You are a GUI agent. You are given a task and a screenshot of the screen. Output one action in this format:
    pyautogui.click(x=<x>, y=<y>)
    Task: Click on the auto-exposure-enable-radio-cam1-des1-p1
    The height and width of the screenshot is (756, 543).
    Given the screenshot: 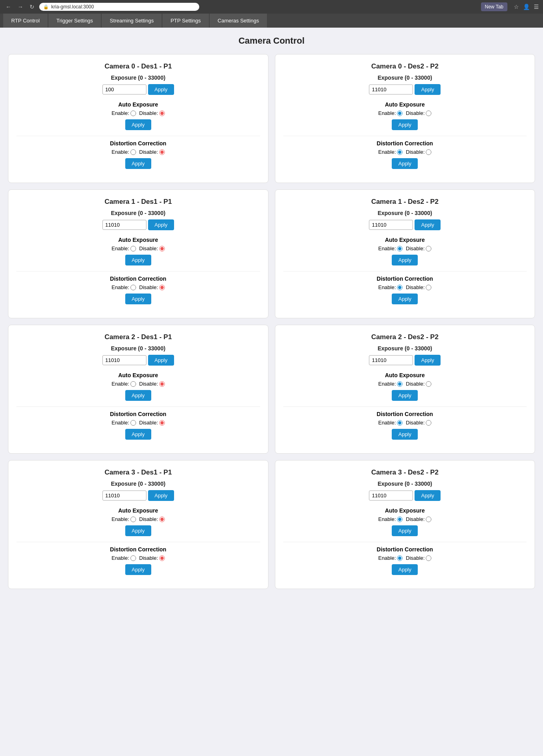 What is the action you would take?
    pyautogui.click(x=133, y=249)
    